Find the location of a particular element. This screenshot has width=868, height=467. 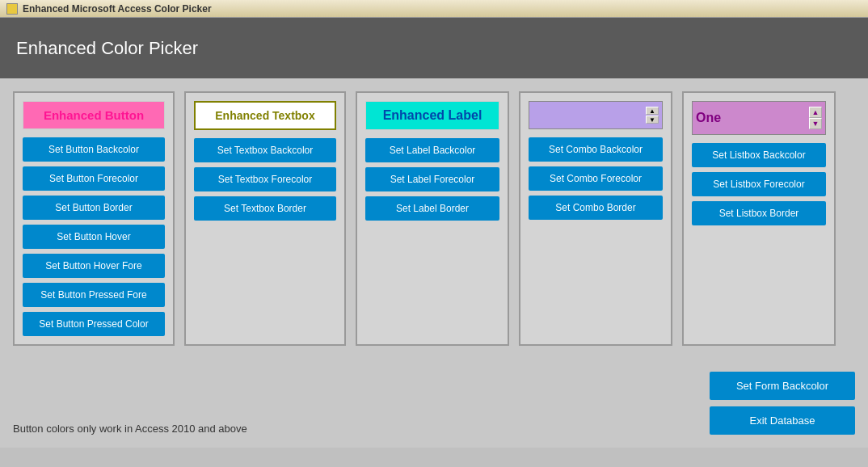

enhanced-label-label: Enhanced Label is located at coordinates (432, 116).